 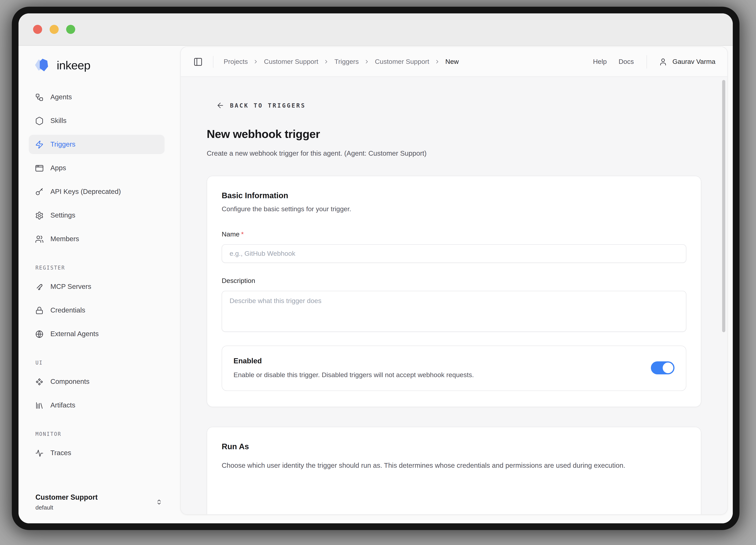 What do you see at coordinates (159, 502) in the screenshot?
I see `chevrons-up-down-icon` at bounding box center [159, 502].